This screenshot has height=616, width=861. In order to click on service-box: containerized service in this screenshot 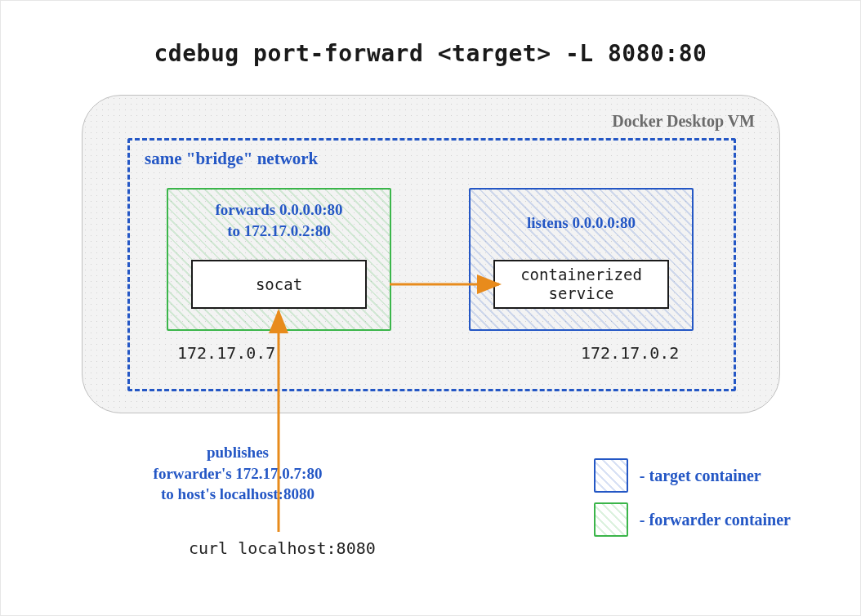, I will do `click(582, 284)`.